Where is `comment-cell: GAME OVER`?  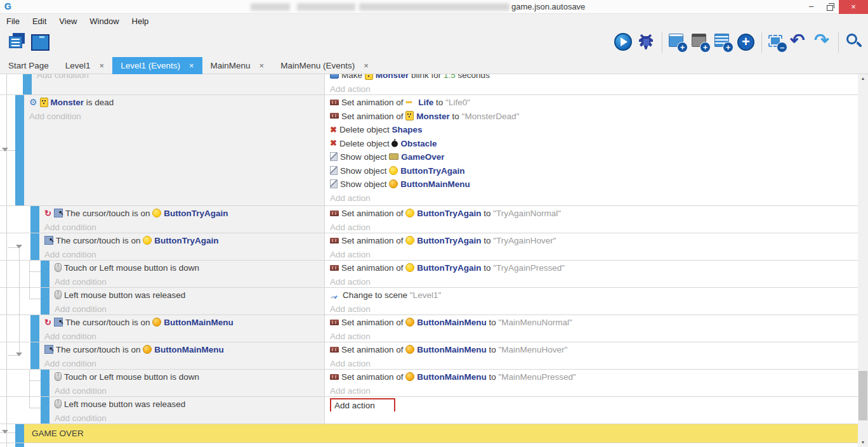 comment-cell: GAME OVER is located at coordinates (441, 434).